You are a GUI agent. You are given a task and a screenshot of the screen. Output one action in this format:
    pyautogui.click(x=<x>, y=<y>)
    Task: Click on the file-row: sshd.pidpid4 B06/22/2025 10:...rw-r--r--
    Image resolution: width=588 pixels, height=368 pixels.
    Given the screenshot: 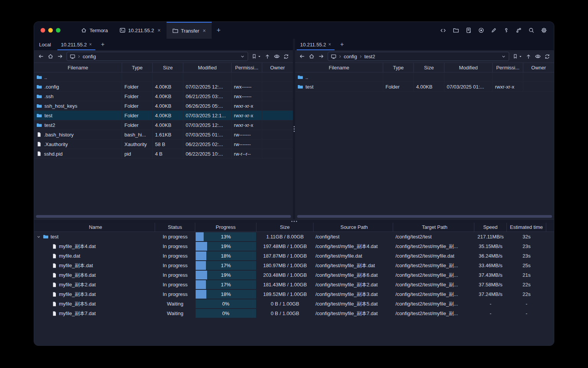 What is the action you would take?
    pyautogui.click(x=163, y=154)
    